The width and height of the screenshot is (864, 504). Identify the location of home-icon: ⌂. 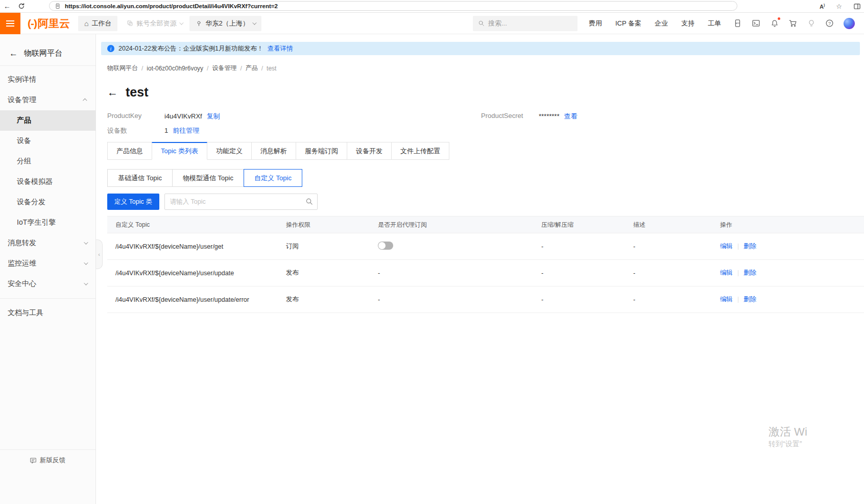
(86, 23).